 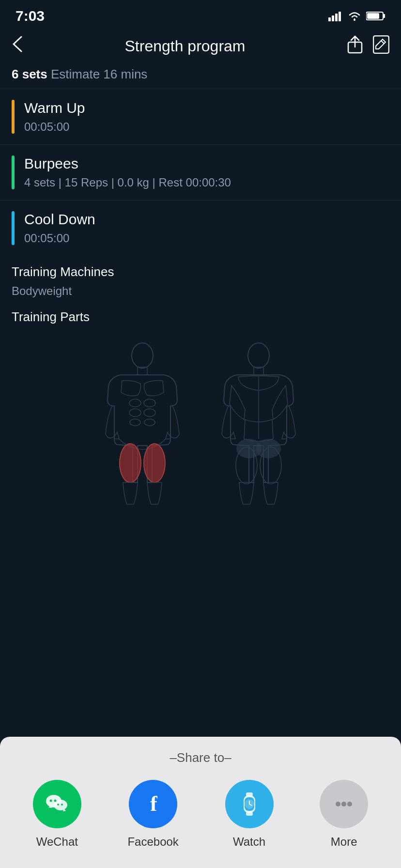 I want to click on wechat-label: WeChat, so click(x=57, y=842).